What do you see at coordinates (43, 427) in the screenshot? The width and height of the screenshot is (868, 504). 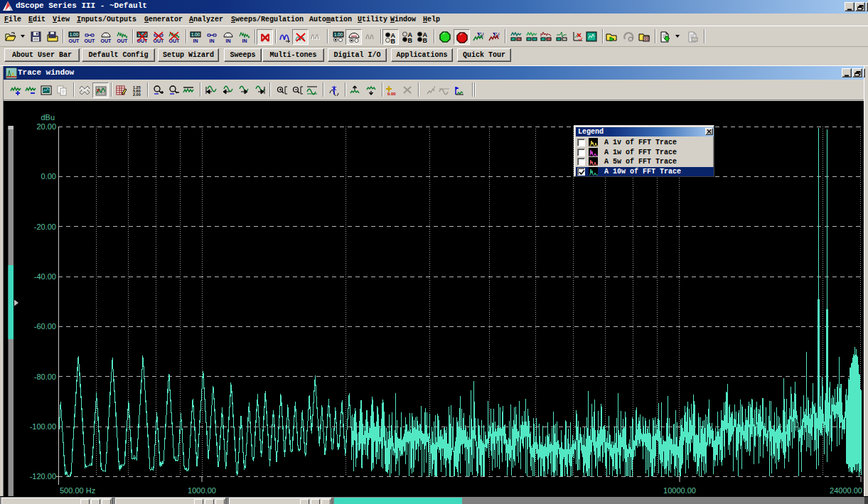 I see `svg-text: -100.00` at bounding box center [43, 427].